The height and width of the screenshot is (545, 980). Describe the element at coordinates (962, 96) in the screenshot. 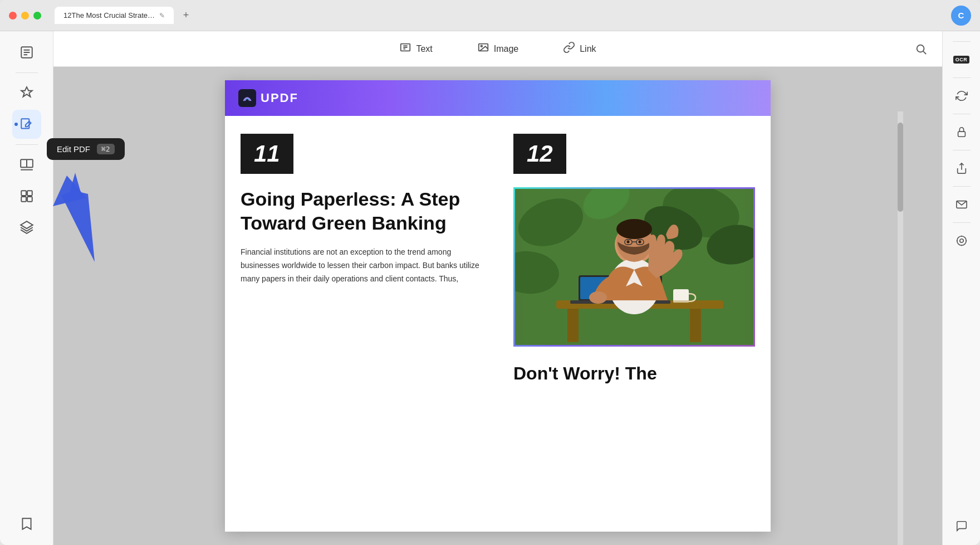

I see `convert-tool-button` at that location.